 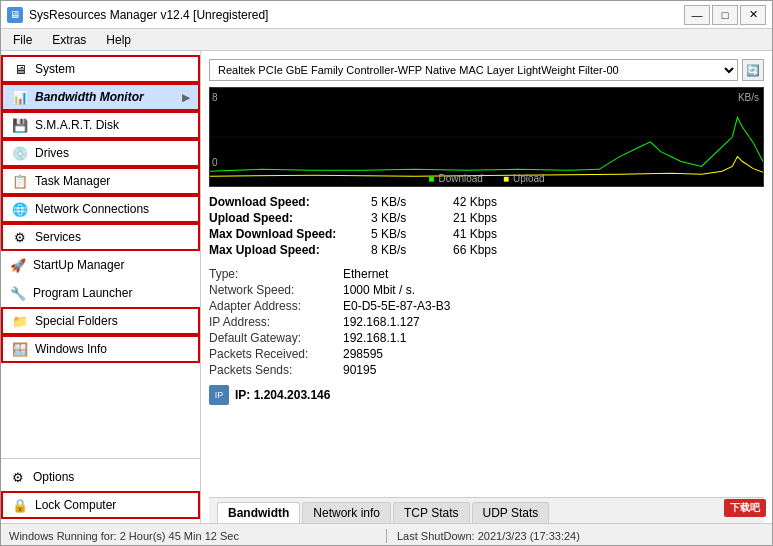 I want to click on system-icon: 🖥, so click(x=20, y=69).